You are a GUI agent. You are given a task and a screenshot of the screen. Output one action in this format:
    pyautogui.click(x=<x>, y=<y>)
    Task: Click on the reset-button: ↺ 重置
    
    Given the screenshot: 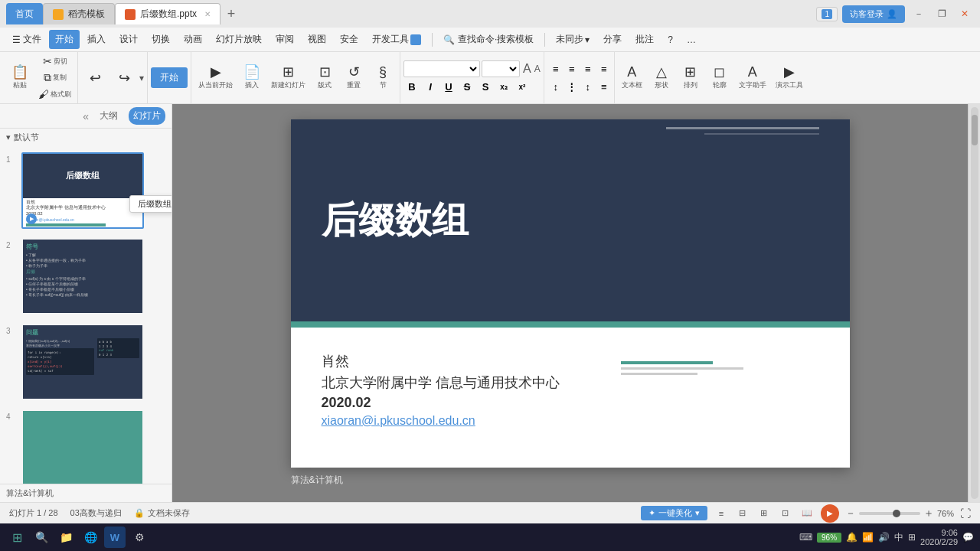 What is the action you would take?
    pyautogui.click(x=354, y=78)
    